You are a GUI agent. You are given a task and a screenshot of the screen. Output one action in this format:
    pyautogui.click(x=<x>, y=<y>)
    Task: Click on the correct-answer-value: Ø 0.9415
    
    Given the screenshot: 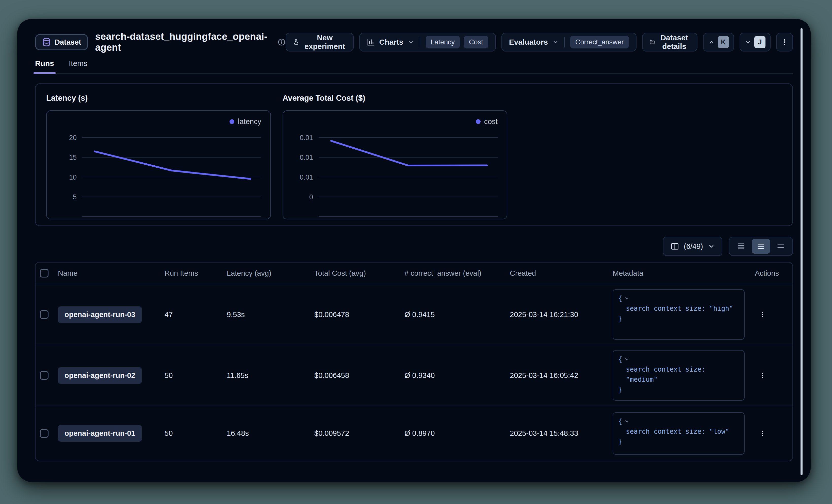 What is the action you would take?
    pyautogui.click(x=457, y=314)
    